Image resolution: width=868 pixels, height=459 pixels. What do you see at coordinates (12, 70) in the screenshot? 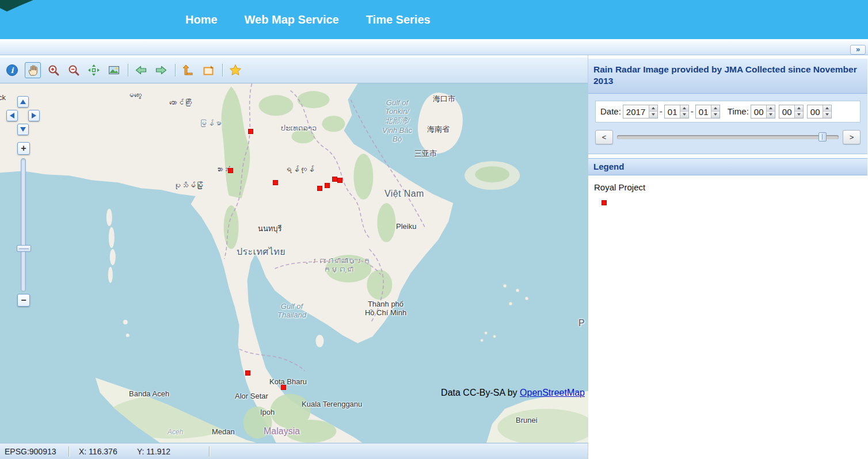
I see `info-icon: i` at bounding box center [12, 70].